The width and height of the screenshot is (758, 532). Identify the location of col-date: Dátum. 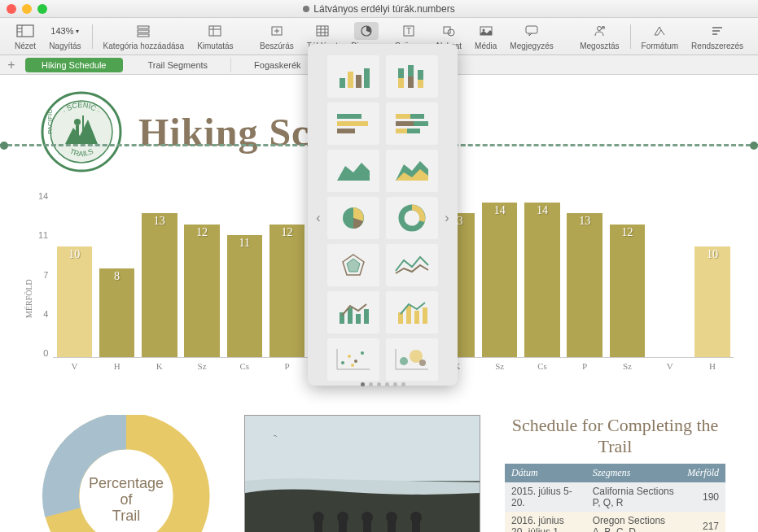
(545, 473).